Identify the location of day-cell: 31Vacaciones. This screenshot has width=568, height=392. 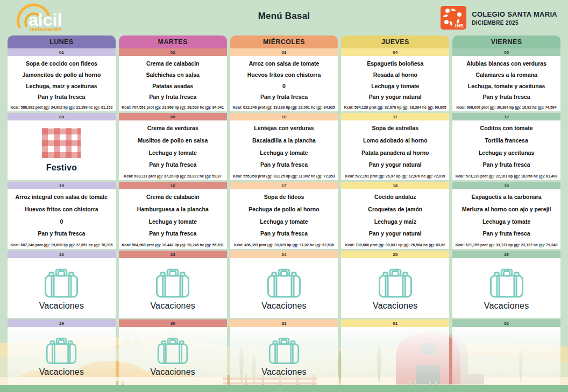
(284, 352).